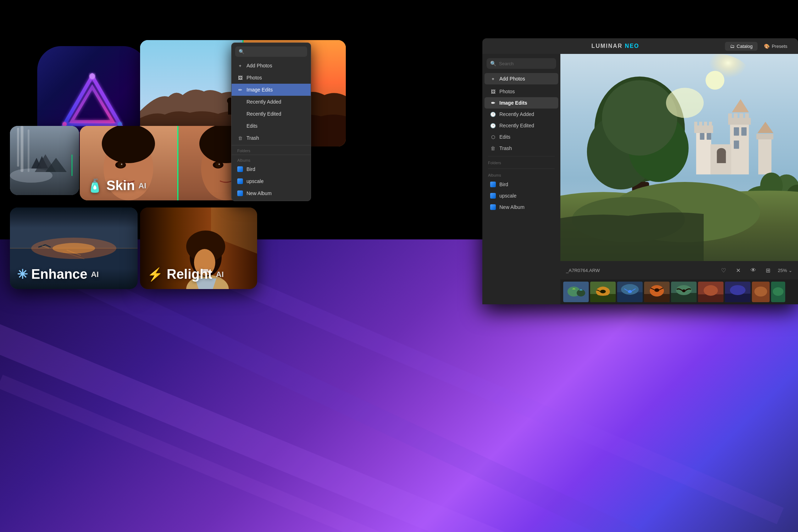 The height and width of the screenshot is (532, 798). What do you see at coordinates (493, 137) in the screenshot?
I see `edits-icon: ⬡` at bounding box center [493, 137].